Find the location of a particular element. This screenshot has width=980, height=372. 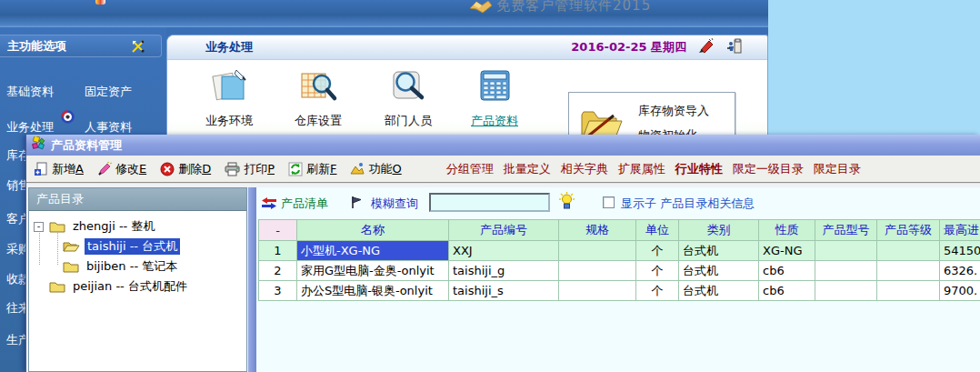

fuzzy-search-label: 模糊查询 is located at coordinates (395, 204).